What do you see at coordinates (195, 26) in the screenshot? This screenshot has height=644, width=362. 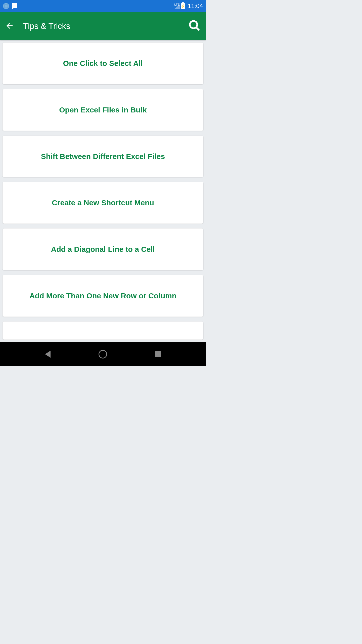 I see `search-button` at bounding box center [195, 26].